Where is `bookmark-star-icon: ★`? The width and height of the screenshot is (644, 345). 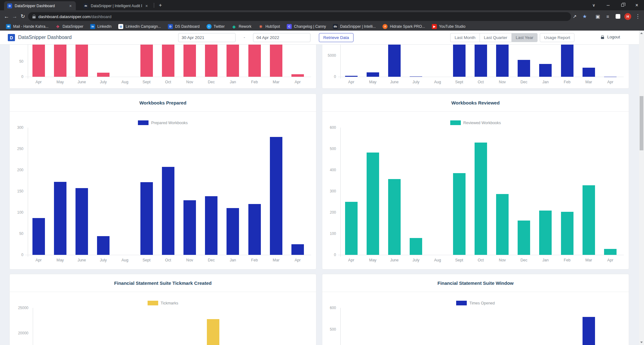
bookmark-star-icon: ★ is located at coordinates (585, 17).